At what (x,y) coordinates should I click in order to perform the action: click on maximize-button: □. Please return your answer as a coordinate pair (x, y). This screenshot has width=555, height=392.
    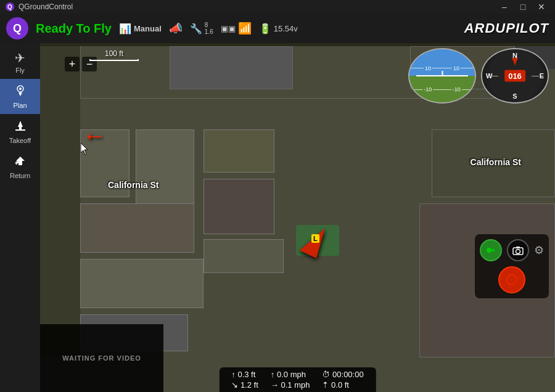
    Looking at the image, I should click on (523, 7).